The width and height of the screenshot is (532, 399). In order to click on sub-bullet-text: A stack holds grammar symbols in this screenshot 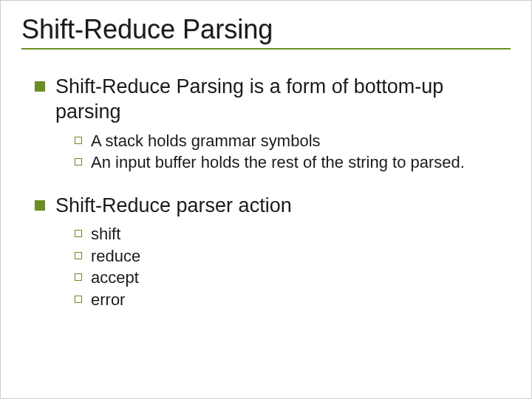, I will do `click(205, 141)`.